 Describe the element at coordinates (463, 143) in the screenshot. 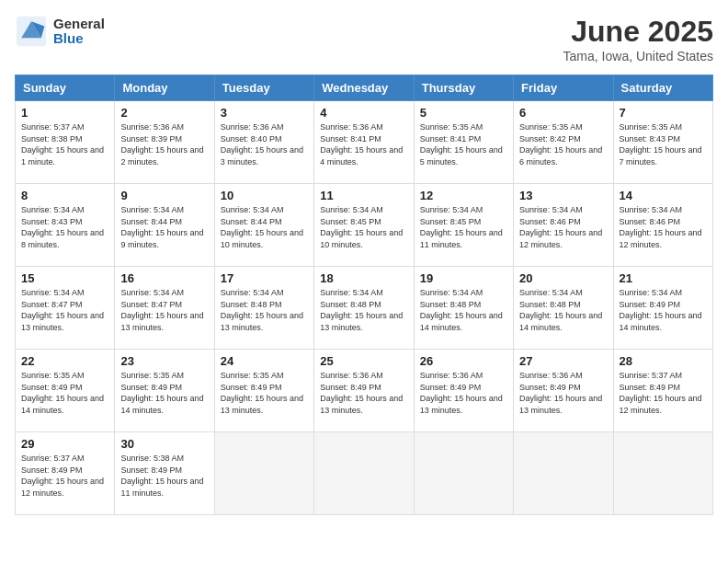

I see `calendar-cell: 5Sunrise: 5:35 AMSunset: 8:41 PMDaylight…` at that location.